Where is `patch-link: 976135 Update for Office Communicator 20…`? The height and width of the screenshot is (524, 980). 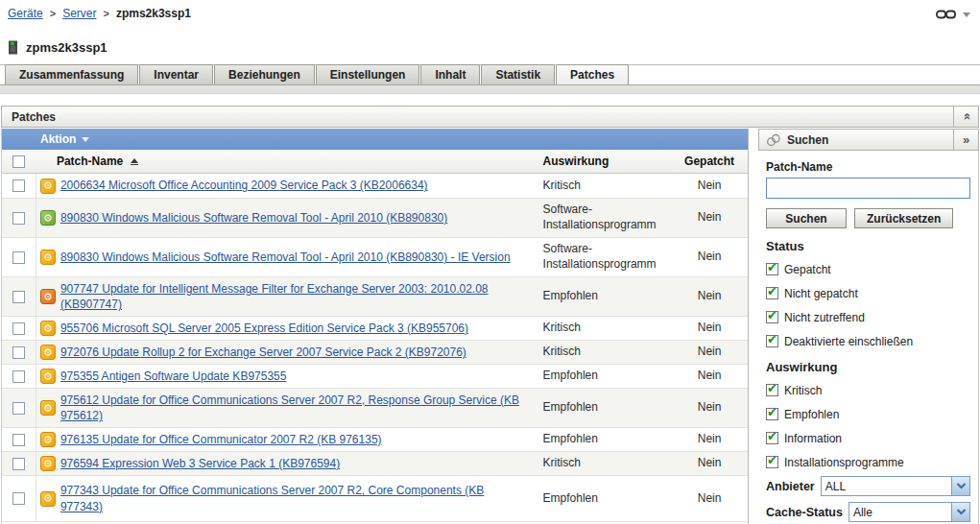
patch-link: 976135 Update for Office Communicator 20… is located at coordinates (221, 440).